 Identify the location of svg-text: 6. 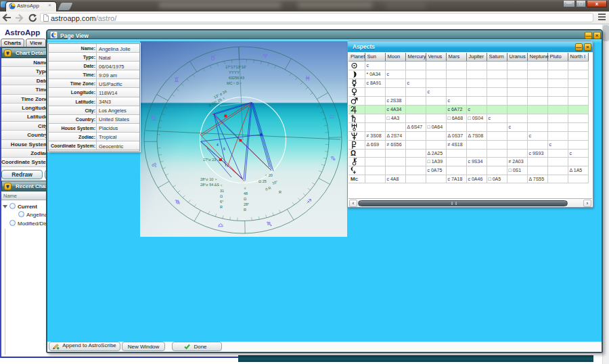
(225, 149).